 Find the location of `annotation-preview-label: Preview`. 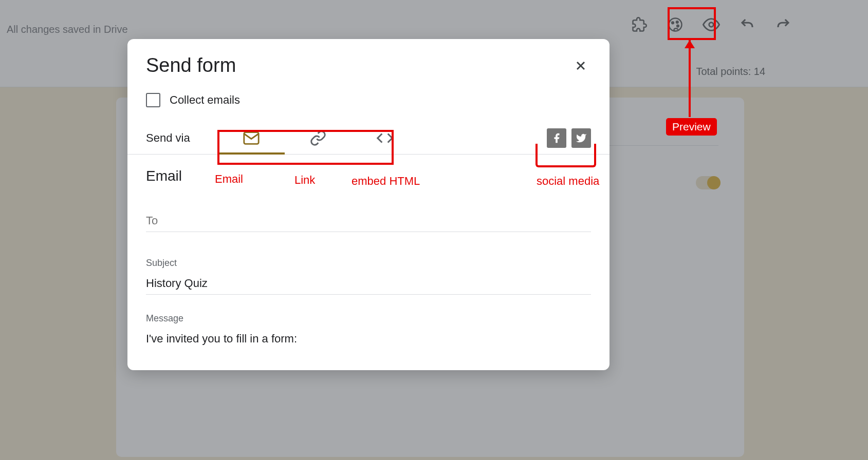

annotation-preview-label: Preview is located at coordinates (692, 127).